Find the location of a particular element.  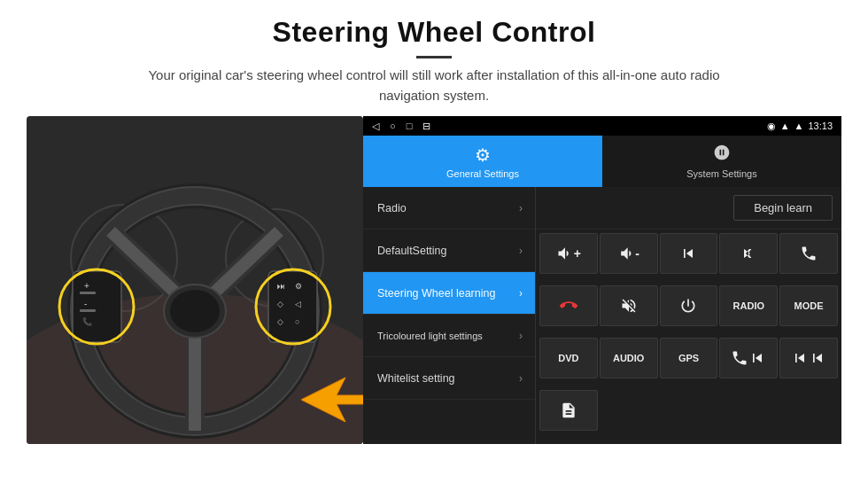

menu-item-whitelist: Whitelist setting › is located at coordinates (449, 378).